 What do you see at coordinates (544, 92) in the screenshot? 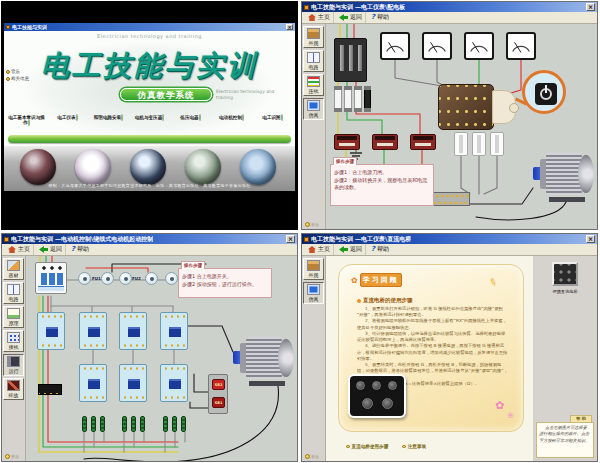
I see `magnifier-detail` at bounding box center [544, 92].